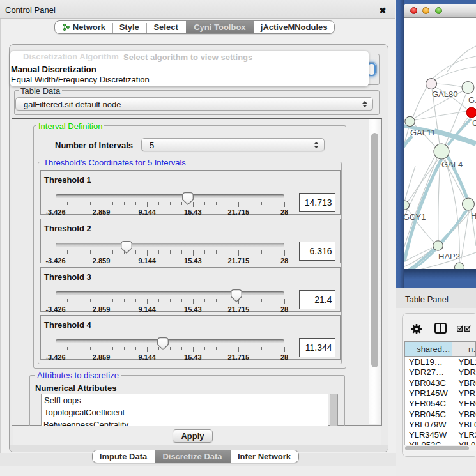 This screenshot has height=476, width=476. Describe the element at coordinates (472, 100) in the screenshot. I see `svg-text: G.` at that location.